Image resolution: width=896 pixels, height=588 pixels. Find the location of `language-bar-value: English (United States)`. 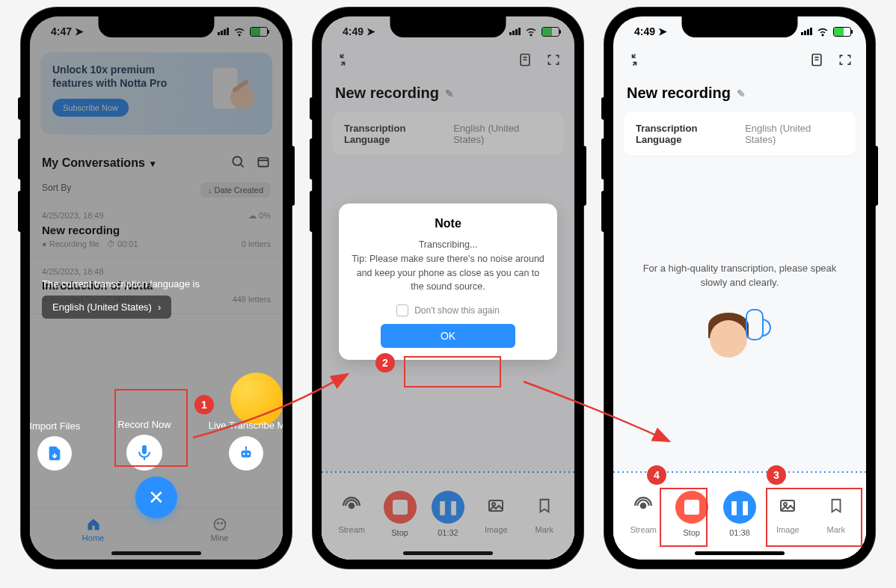

language-bar-value: English (United States) is located at coordinates (794, 134).